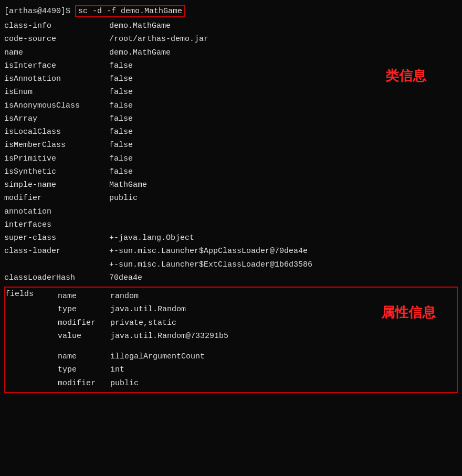  Describe the element at coordinates (57, 26) in the screenshot. I see `row-key: class-info` at that location.